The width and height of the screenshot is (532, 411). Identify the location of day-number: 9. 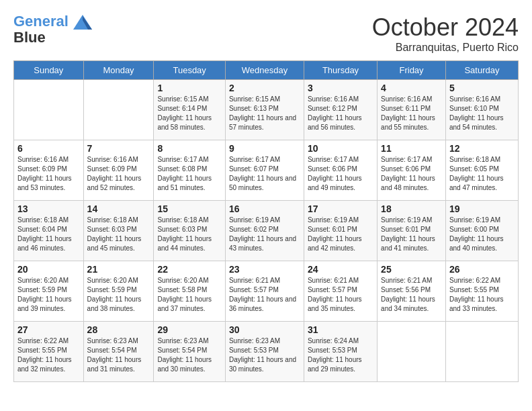
(265, 148).